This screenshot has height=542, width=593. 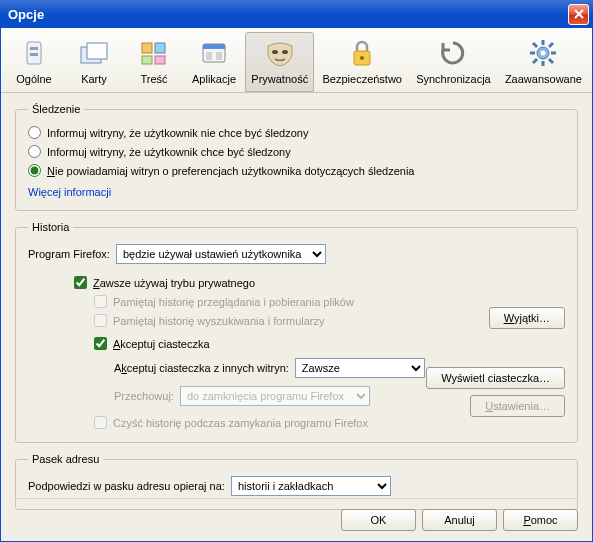 What do you see at coordinates (34, 53) in the screenshot?
I see `slider-icon` at bounding box center [34, 53].